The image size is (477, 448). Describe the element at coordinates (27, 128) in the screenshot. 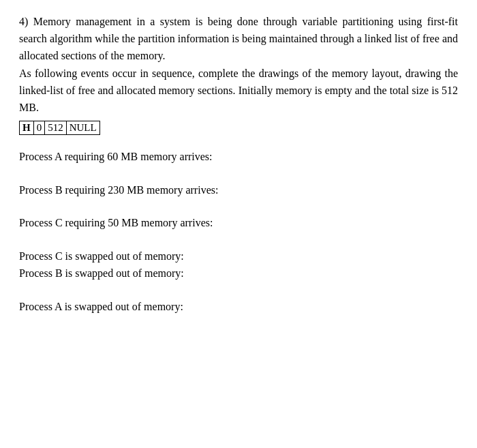

I see `memory-cell: H` at that location.